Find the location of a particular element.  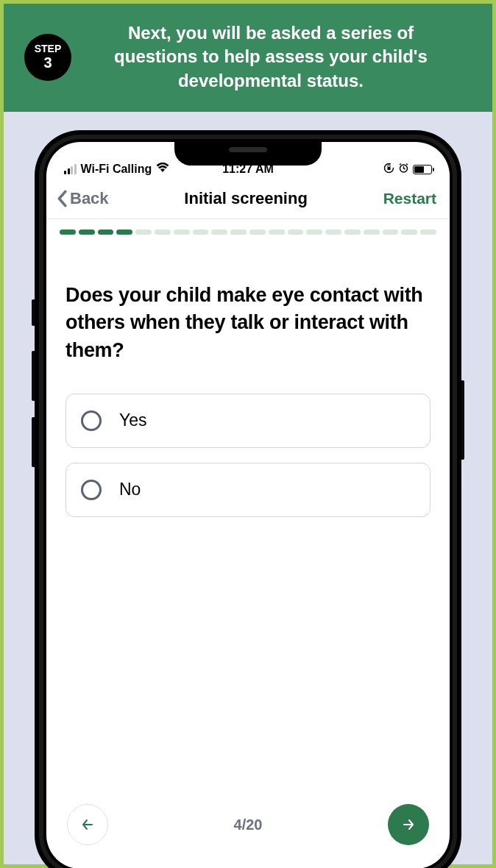

back-label: Back is located at coordinates (90, 199).